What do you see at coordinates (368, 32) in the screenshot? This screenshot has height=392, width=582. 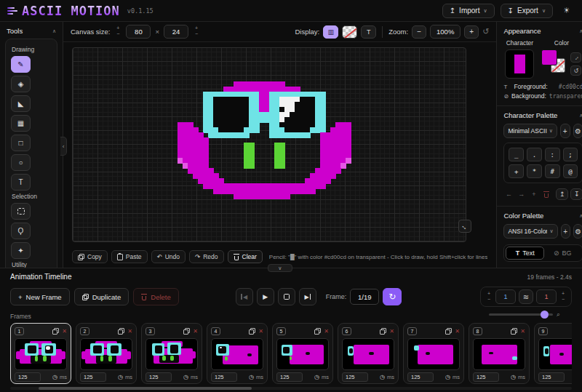 I see `text-display-toggle-button: T` at bounding box center [368, 32].